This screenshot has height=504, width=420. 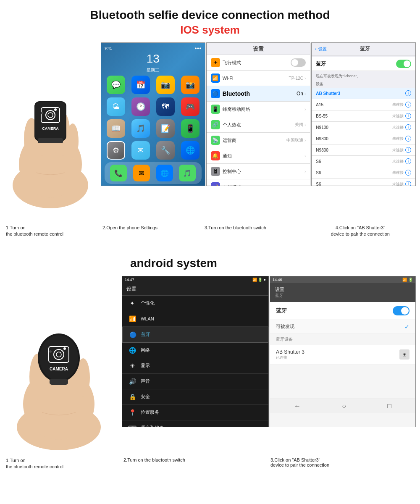 I want to click on settings-airplane: ✈ 飞行模式, so click(x=259, y=63).